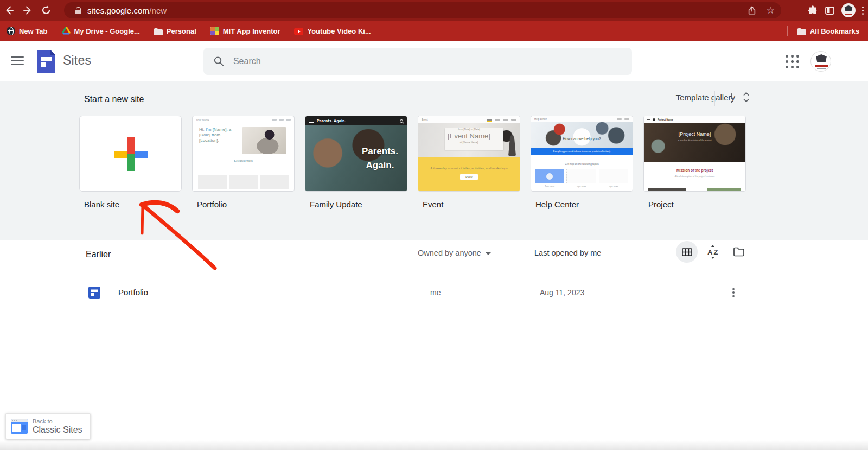 The image size is (868, 450). What do you see at coordinates (243, 182) in the screenshot?
I see `work-placeholders` at bounding box center [243, 182].